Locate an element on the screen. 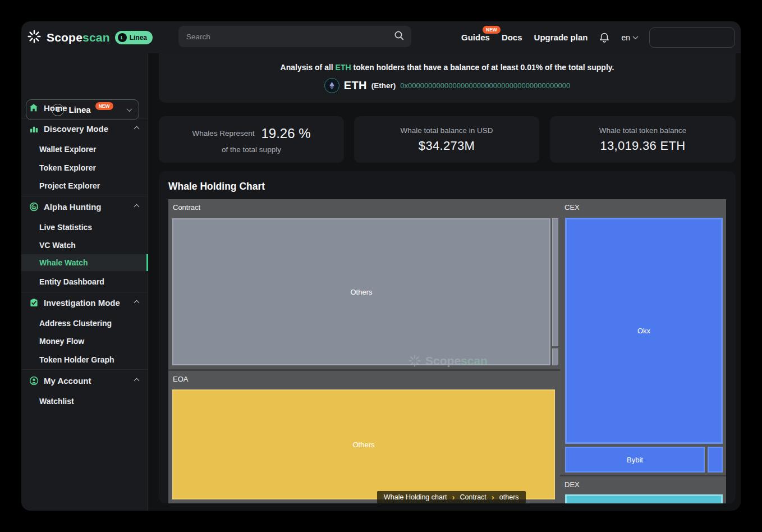  header-action-button is located at coordinates (692, 38).